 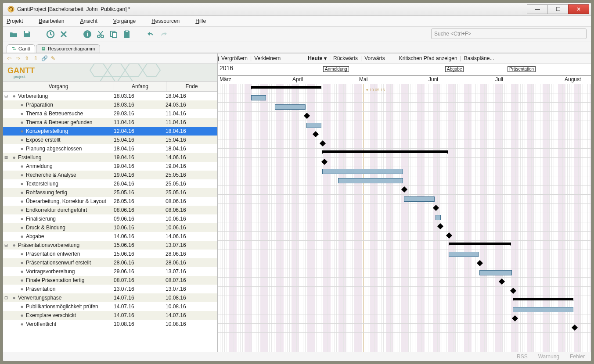 What do you see at coordinates (110, 307) in the screenshot?
I see `task-row: ●Publlikationsmöglichkeit prüfen14.07.16…` at bounding box center [110, 307].